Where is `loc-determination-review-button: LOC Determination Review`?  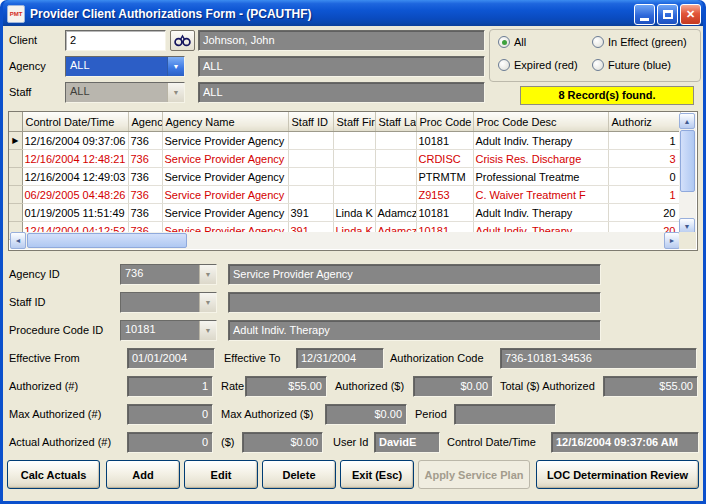
loc-determination-review-button: LOC Determination Review is located at coordinates (618, 474).